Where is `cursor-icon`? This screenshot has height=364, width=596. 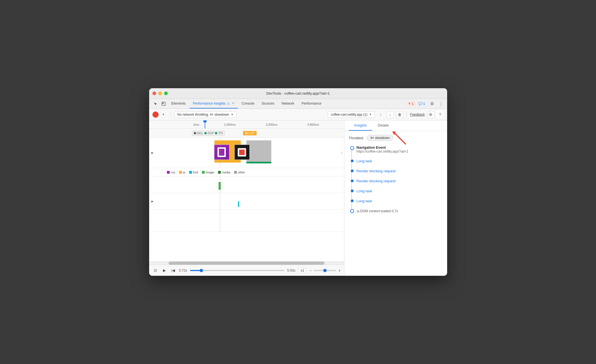 cursor-icon is located at coordinates (155, 104).